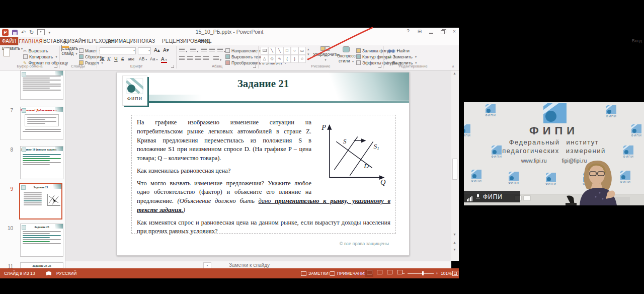  What do you see at coordinates (637, 41) in the screenshot?
I see `sign-in-link: Вход` at bounding box center [637, 41].